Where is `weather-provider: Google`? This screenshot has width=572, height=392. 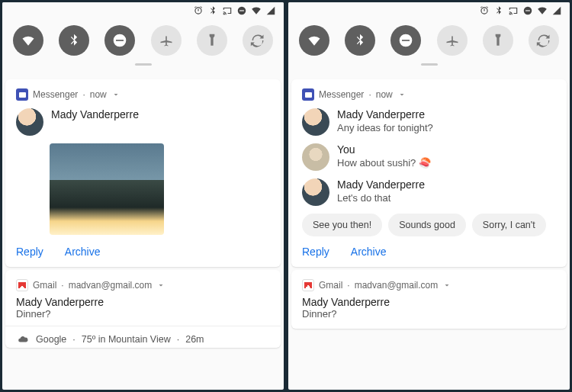
weather-provider: Google is located at coordinates (51, 339).